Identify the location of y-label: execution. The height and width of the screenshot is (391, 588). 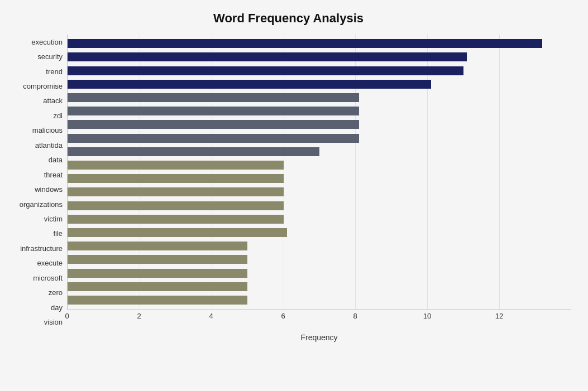
(47, 42).